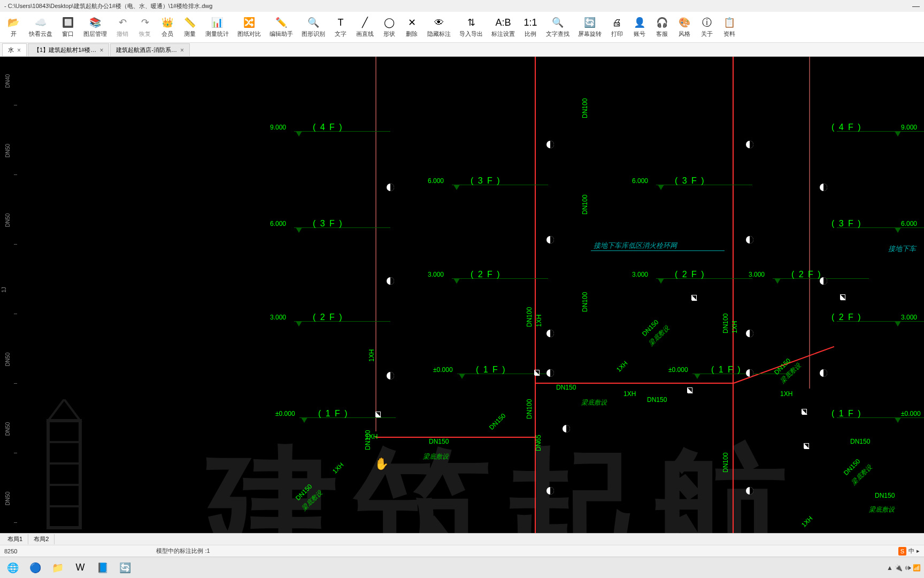  Describe the element at coordinates (462, 551) in the screenshot. I see `status-bar: 8250 模型中的标注比例 :1 S 中 ▸` at that location.